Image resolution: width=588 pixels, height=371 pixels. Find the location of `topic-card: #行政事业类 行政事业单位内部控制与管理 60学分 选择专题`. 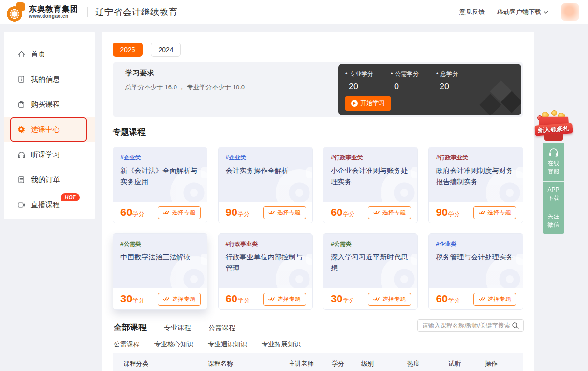

topic-card: #行政事业类 行政事业单位内部控制与管理 60学分 选择专题 is located at coordinates (265, 271).